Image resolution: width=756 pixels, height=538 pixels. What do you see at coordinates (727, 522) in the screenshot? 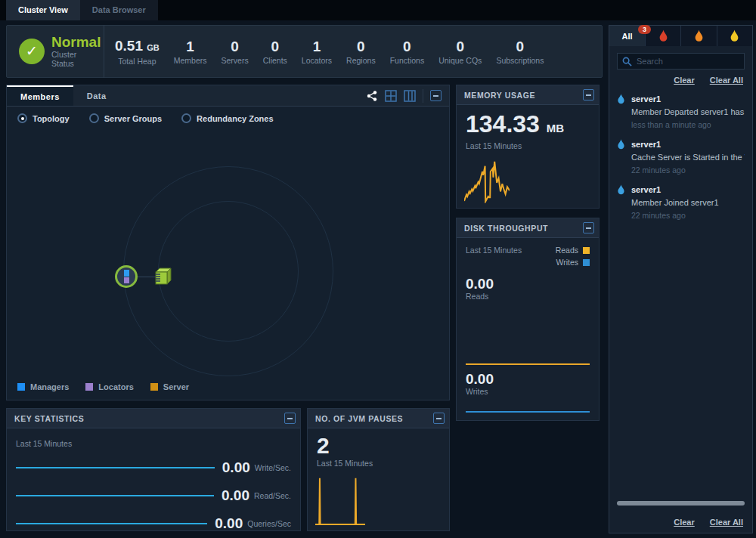
I see `clear-all-link-bottom: Clear All` at bounding box center [727, 522].